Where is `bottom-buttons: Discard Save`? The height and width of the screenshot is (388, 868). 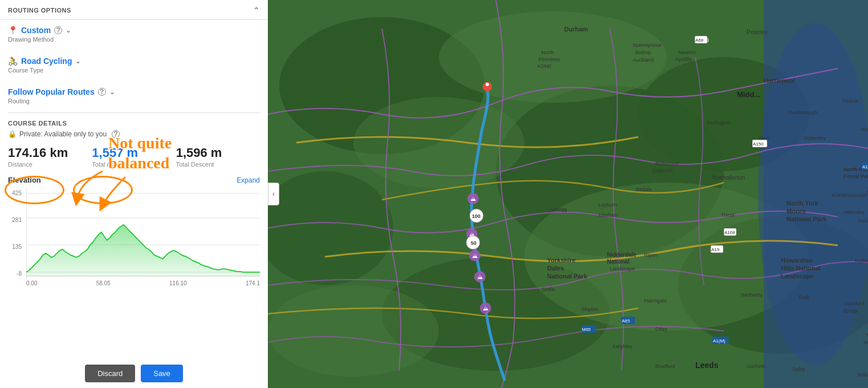 bottom-buttons: Discard Save is located at coordinates (134, 372).